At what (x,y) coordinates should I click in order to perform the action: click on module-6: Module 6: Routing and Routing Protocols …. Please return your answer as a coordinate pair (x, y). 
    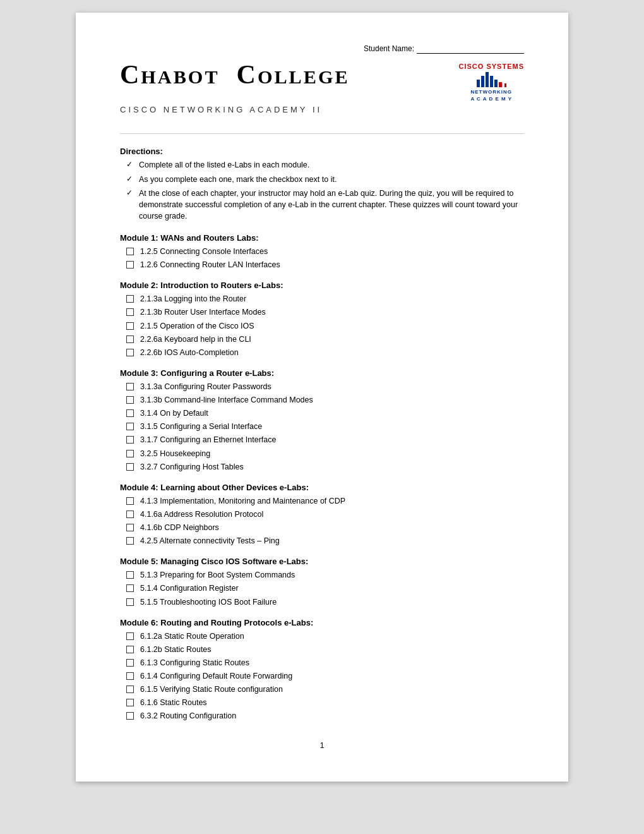
    Looking at the image, I should click on (322, 670).